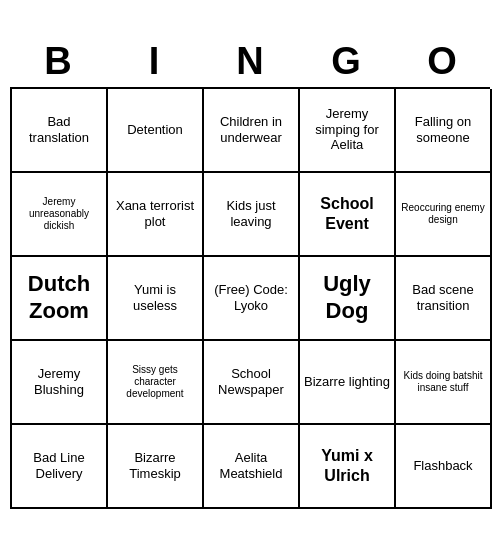 This screenshot has width=500, height=544. I want to click on bingo-cell-16: Sissy gets character development, so click(156, 383).